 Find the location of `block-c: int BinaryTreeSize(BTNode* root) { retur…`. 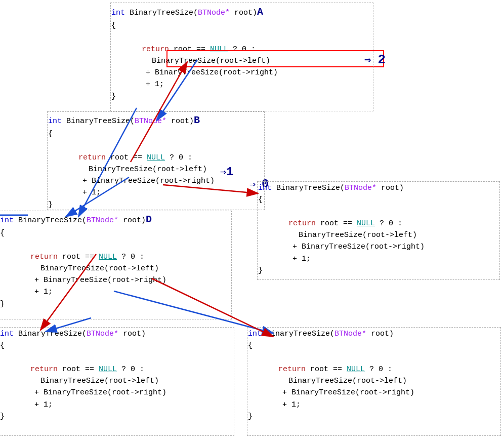

block-c: int BinaryTreeSize(BTNode* root) { retur… is located at coordinates (341, 229).